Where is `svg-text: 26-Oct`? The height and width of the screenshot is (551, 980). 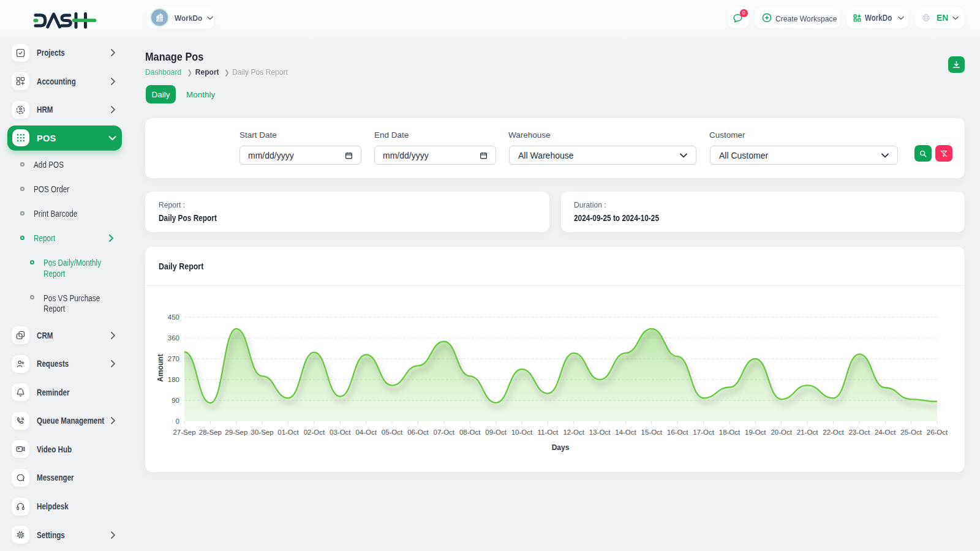
svg-text: 26-Oct is located at coordinates (937, 432).